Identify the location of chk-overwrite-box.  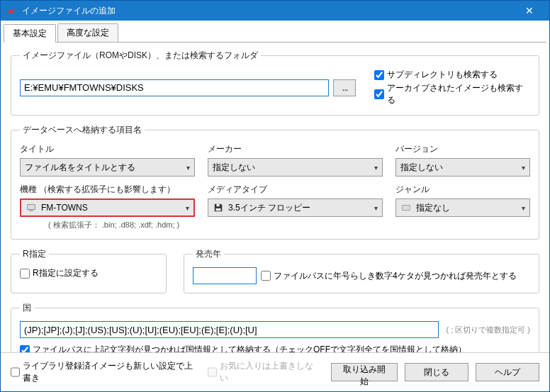
(16, 372).